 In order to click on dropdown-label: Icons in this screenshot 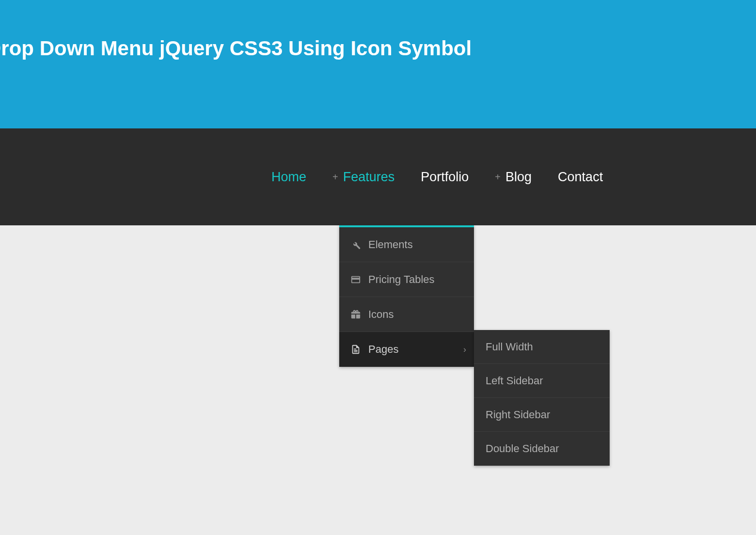, I will do `click(381, 315)`.